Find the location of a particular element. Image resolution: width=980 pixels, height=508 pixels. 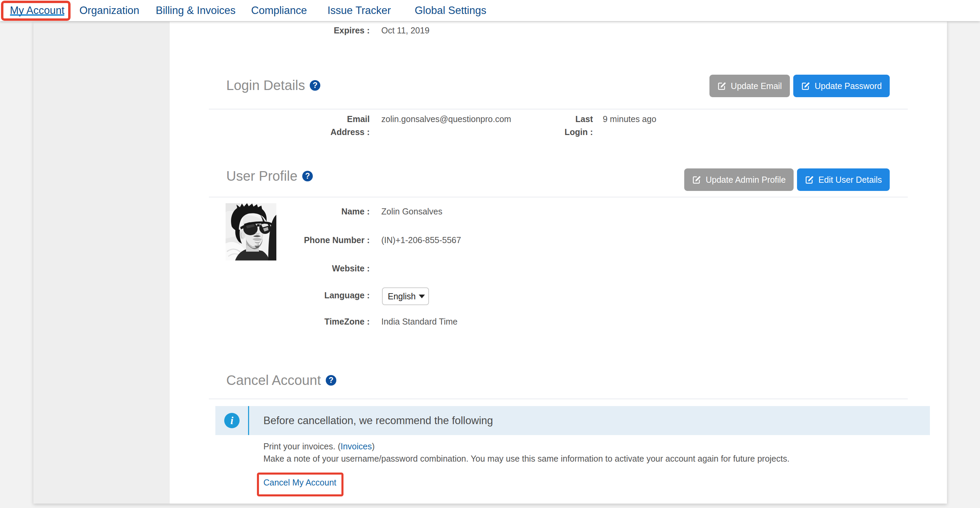

language-label: Language : is located at coordinates (289, 295).